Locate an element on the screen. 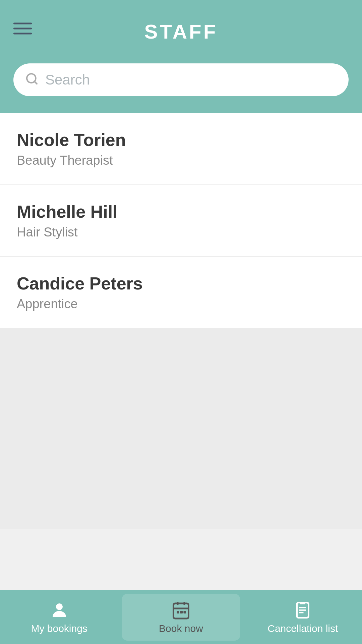  menu-button is located at coordinates (23, 28).